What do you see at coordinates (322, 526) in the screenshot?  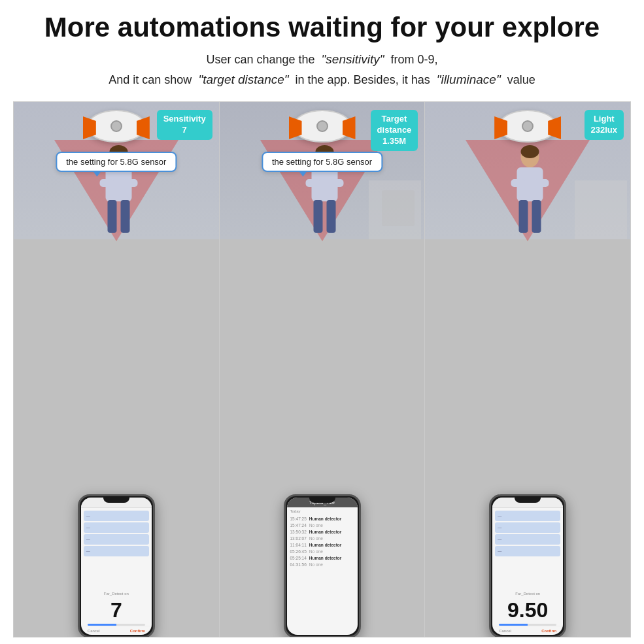 I see `log-entry: 15:47:24No one` at bounding box center [322, 526].